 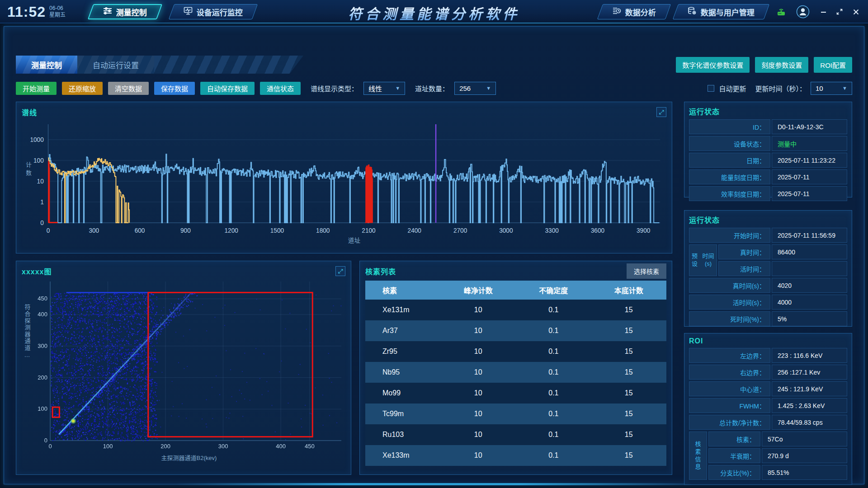 What do you see at coordinates (57, 15) in the screenshot?
I see `clock-weekday: 星期五` at bounding box center [57, 15].